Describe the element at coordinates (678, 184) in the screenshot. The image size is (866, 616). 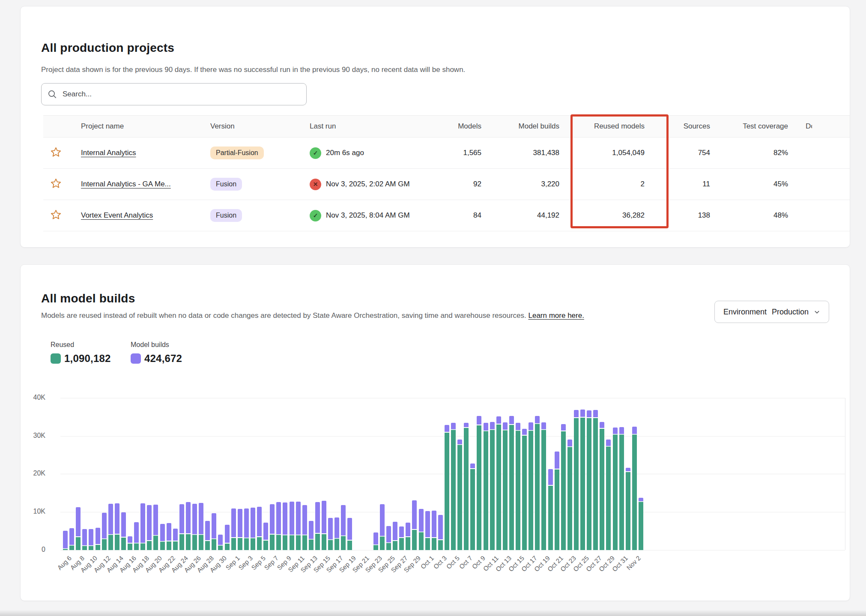
I see `sources-cell: 11` at that location.